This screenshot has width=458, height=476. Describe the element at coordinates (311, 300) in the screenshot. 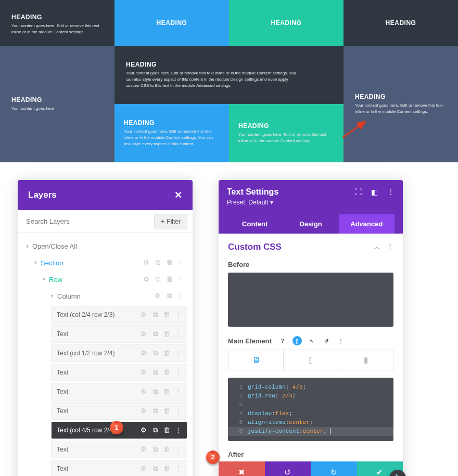

I see `before-css-input` at that location.